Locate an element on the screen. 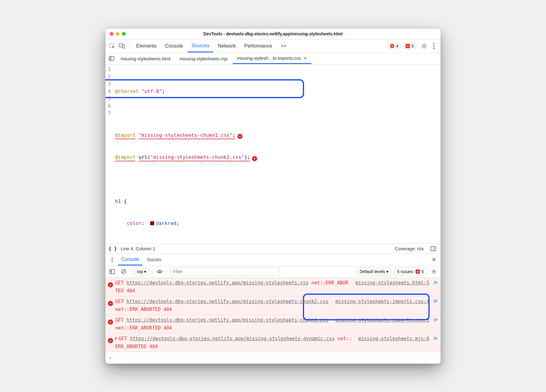  log-source-link: missing-stylesheets-imports.css:3 is located at coordinates (382, 324).